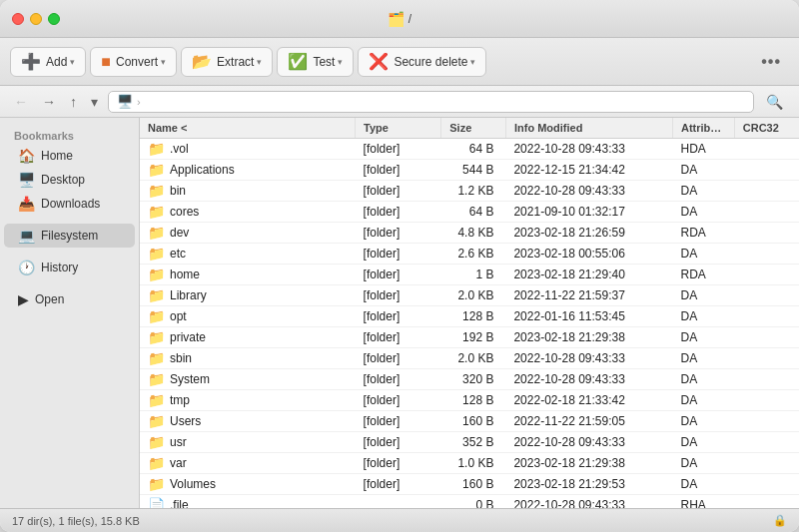 The image size is (799, 532). I want to click on col-header-crc32: CRC32, so click(767, 128).